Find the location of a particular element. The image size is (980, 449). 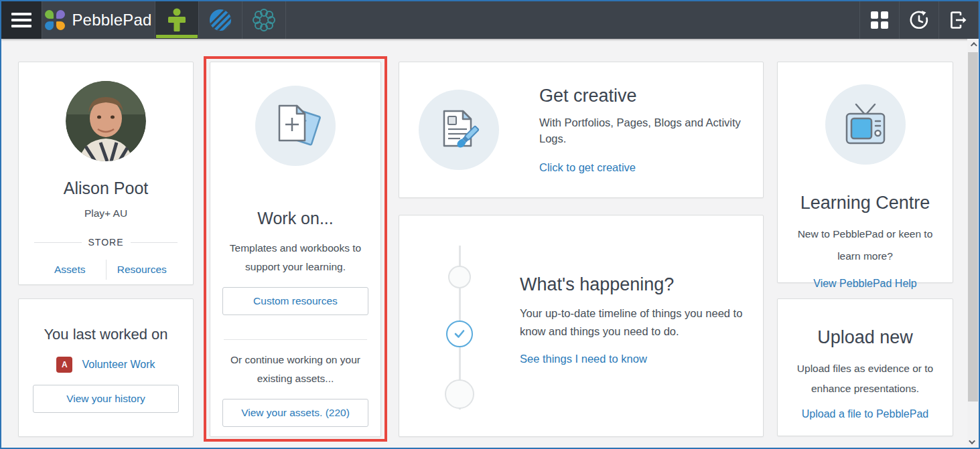

custom-resources-button: Custom resources is located at coordinates (295, 301).